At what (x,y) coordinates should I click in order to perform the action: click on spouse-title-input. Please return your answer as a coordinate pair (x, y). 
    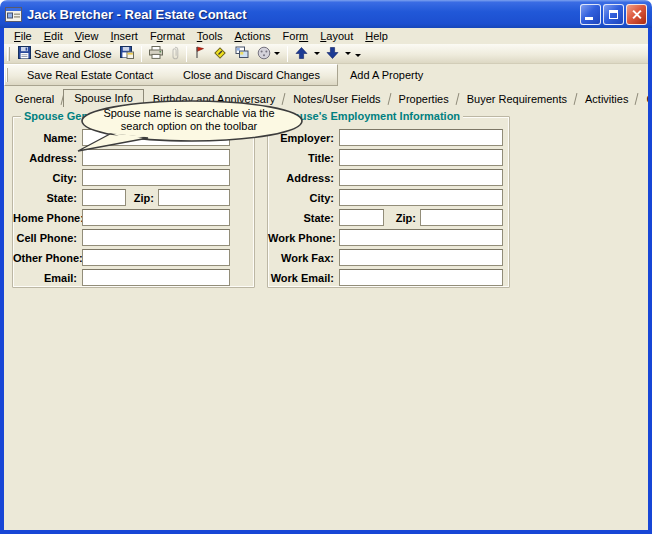
    Looking at the image, I should click on (421, 158).